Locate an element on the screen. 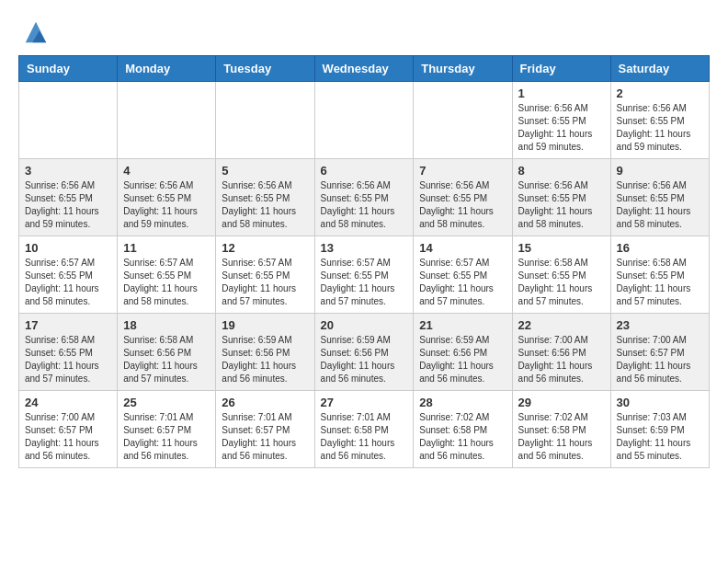  day-number: 30 is located at coordinates (660, 403).